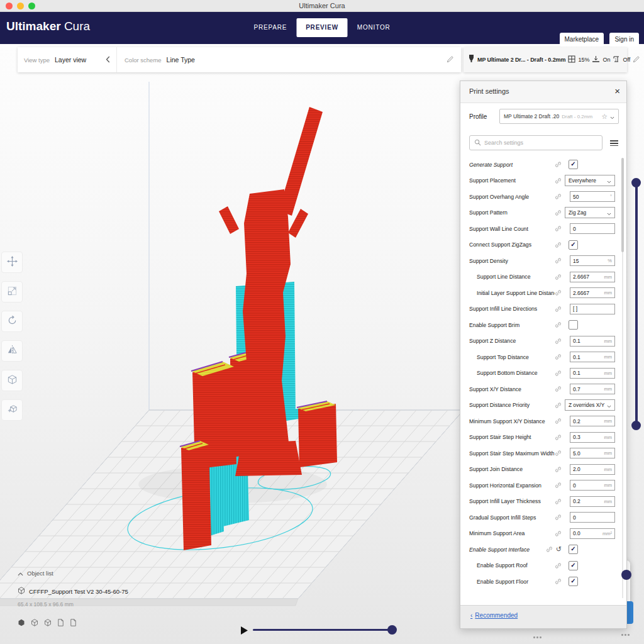  Describe the element at coordinates (604, 117) in the screenshot. I see `star-icon: ☆` at that location.